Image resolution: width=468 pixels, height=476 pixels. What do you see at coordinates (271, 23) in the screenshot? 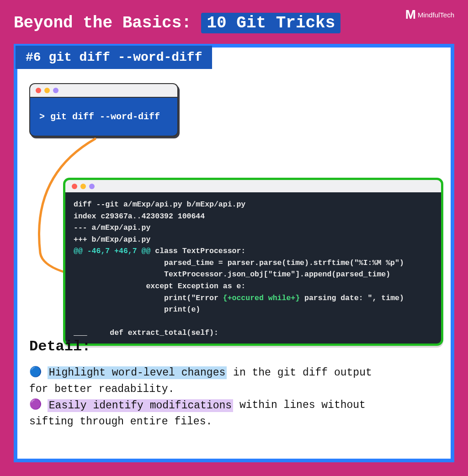
I see `title-highlight: 10 Git Tricks` at bounding box center [271, 23].